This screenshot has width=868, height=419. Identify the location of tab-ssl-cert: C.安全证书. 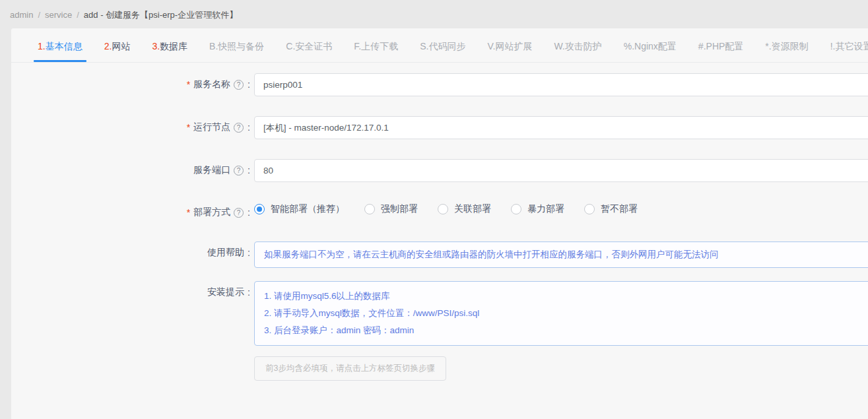
(309, 51).